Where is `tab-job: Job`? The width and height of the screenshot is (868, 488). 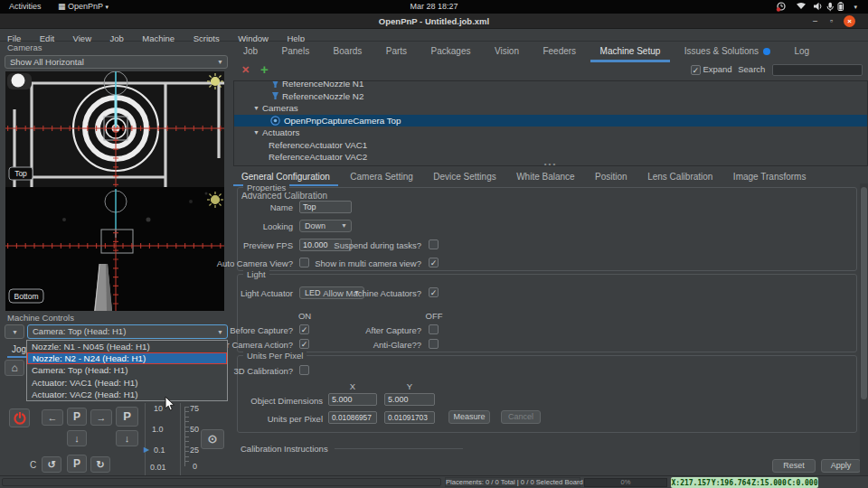 tab-job: Job is located at coordinates (250, 51).